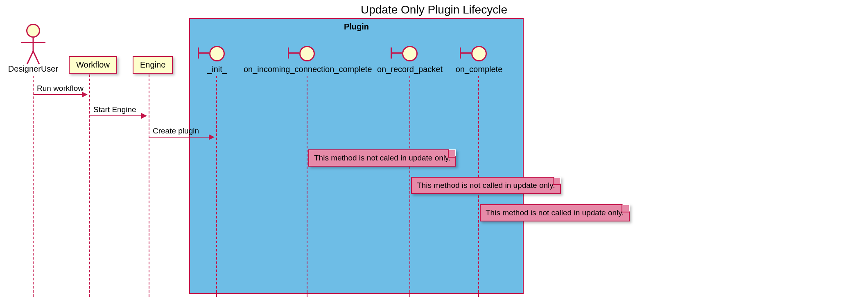  What do you see at coordinates (176, 131) in the screenshot?
I see `msg-create-plugin-label: Create plugin` at bounding box center [176, 131].